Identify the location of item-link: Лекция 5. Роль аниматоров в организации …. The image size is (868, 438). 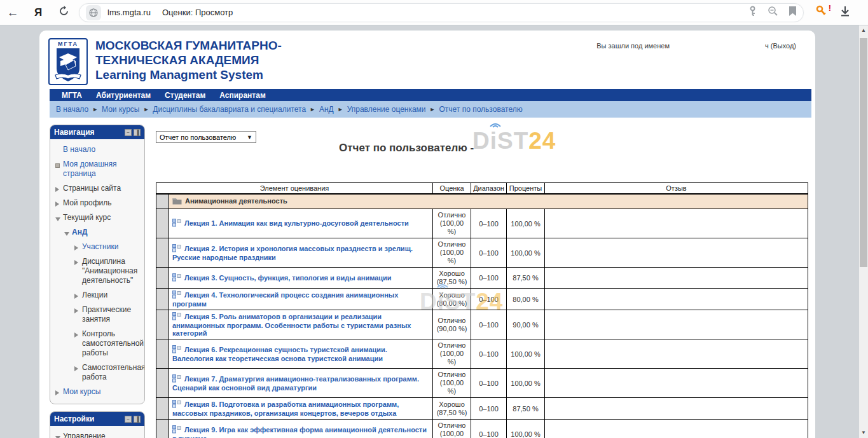
(292, 325).